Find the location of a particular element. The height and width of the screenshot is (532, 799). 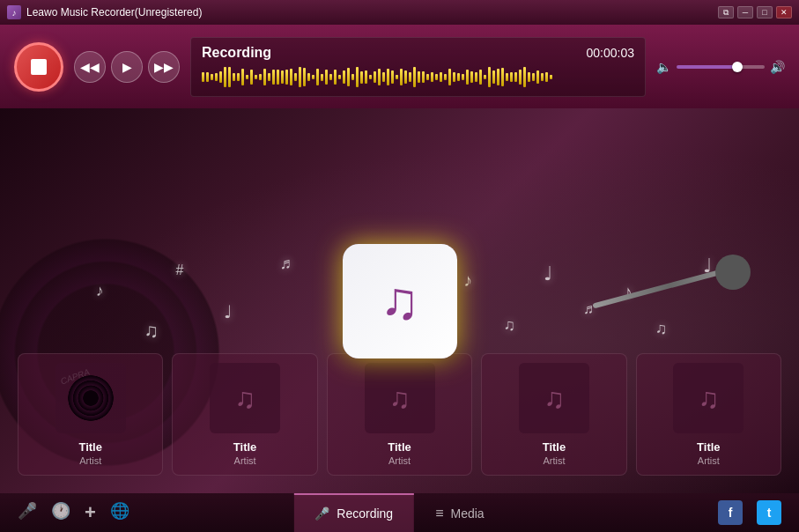

recording-area: Recording 00:00:03 is located at coordinates (418, 67).